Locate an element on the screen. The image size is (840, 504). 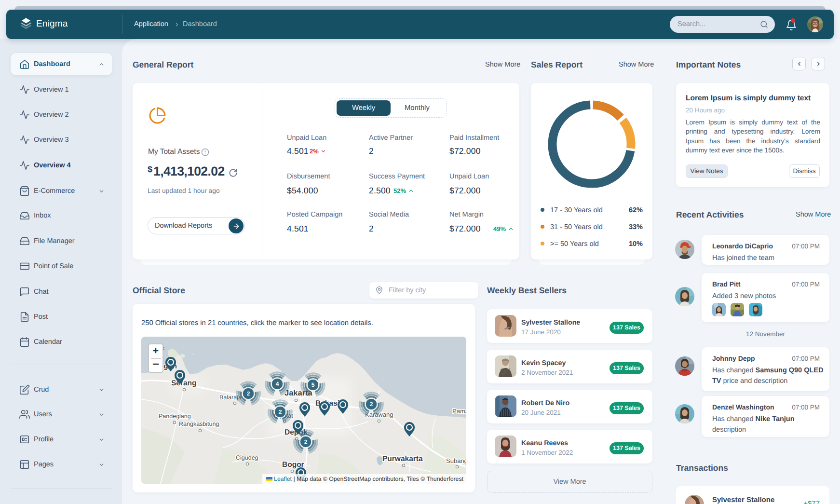
svg-text: Purwakarta is located at coordinates (403, 459).